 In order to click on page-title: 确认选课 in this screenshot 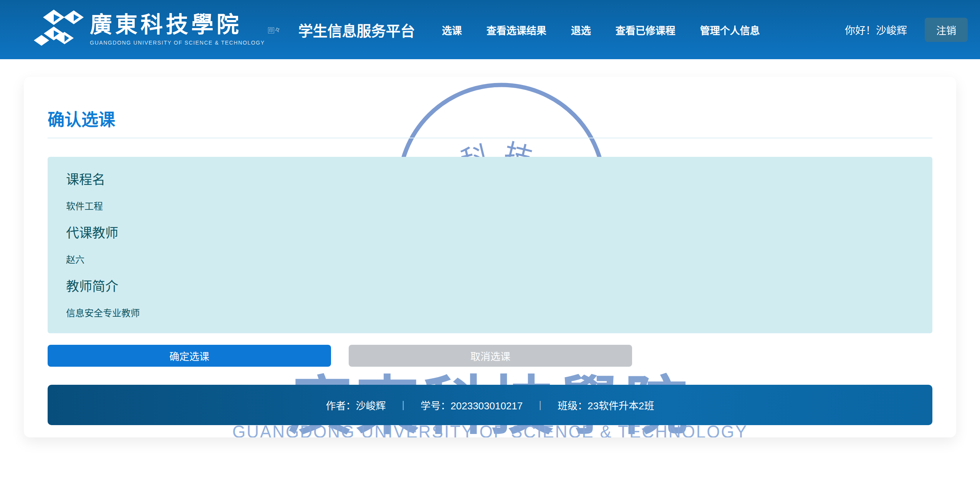, I will do `click(490, 118)`.